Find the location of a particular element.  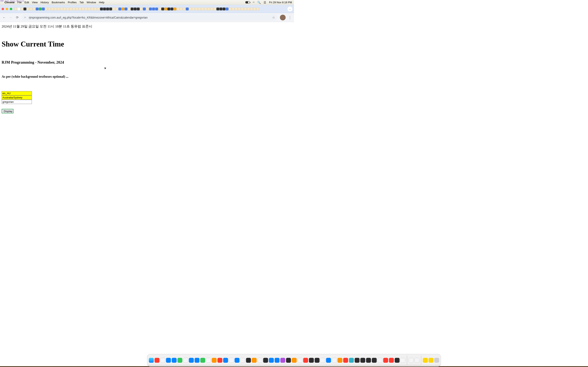

menu-window: Window is located at coordinates (91, 2).